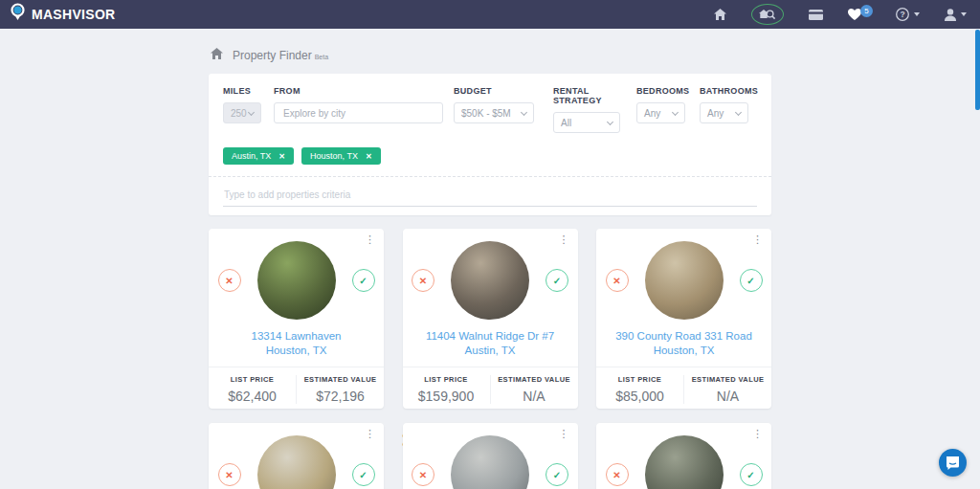 Image resolution: width=980 pixels, height=489 pixels. What do you see at coordinates (253, 396) in the screenshot?
I see `list-price-value: $62,400` at bounding box center [253, 396].